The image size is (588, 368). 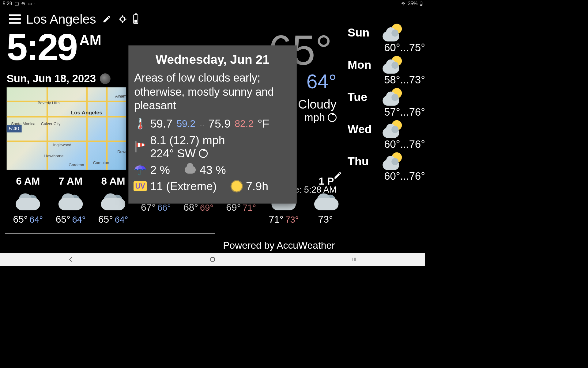 What do you see at coordinates (213, 4) in the screenshot?
I see `status-bar: 5:29 ▢ ⊖ ▭ · 35%` at bounding box center [213, 4].